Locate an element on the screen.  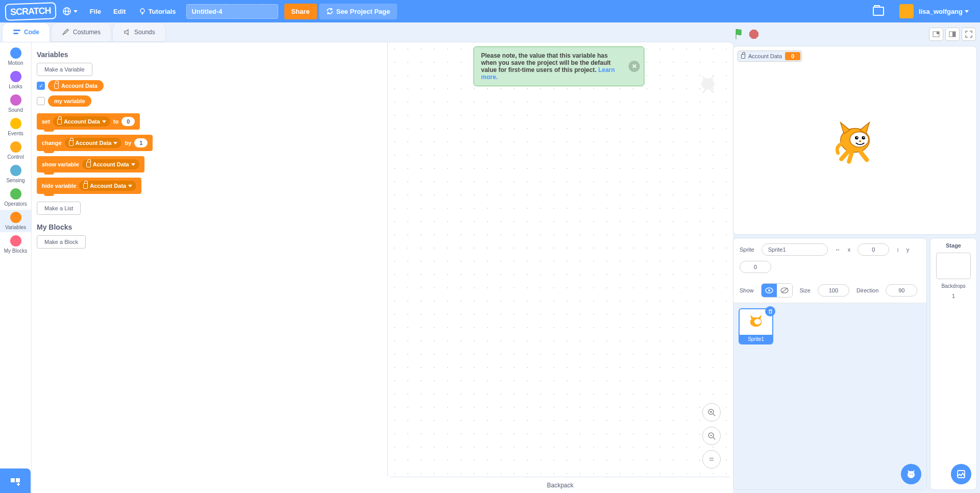
category-sensing: Sensing is located at coordinates (15, 174).